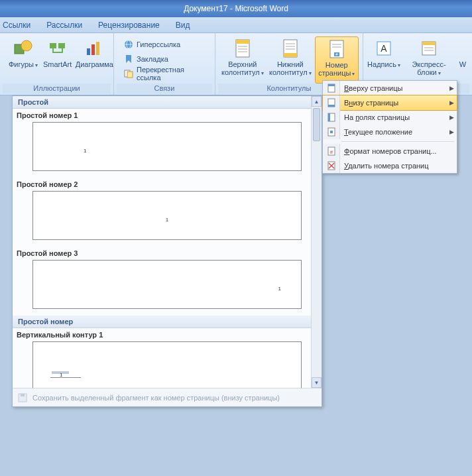  I want to click on gallery-item-2: 1, so click(167, 215).